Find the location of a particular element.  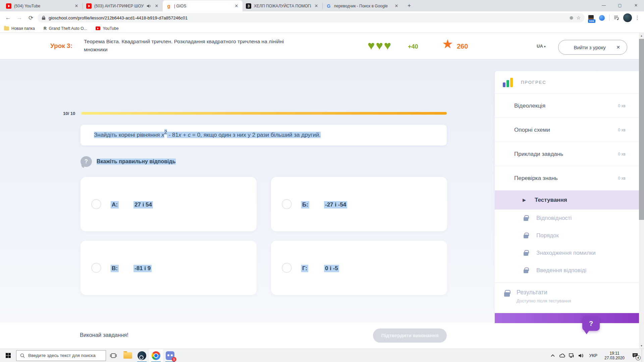

scroll-up-arrow: ▲ is located at coordinates (641, 36).